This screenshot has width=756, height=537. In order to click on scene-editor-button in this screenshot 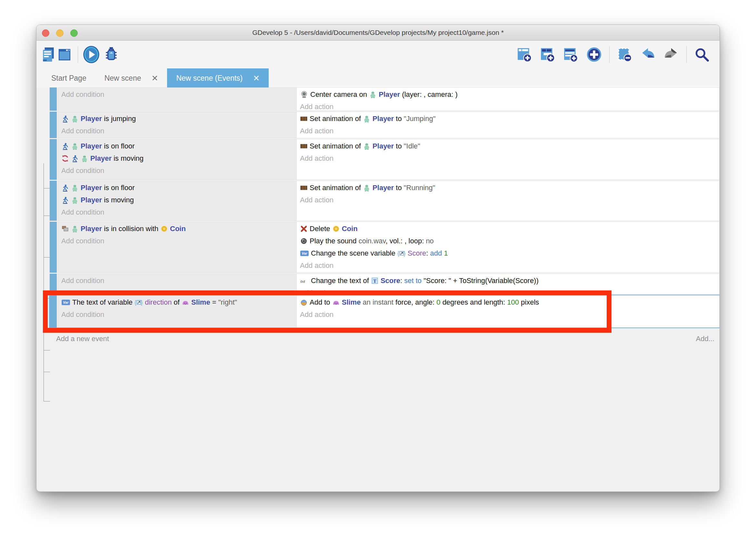, I will do `click(65, 55)`.